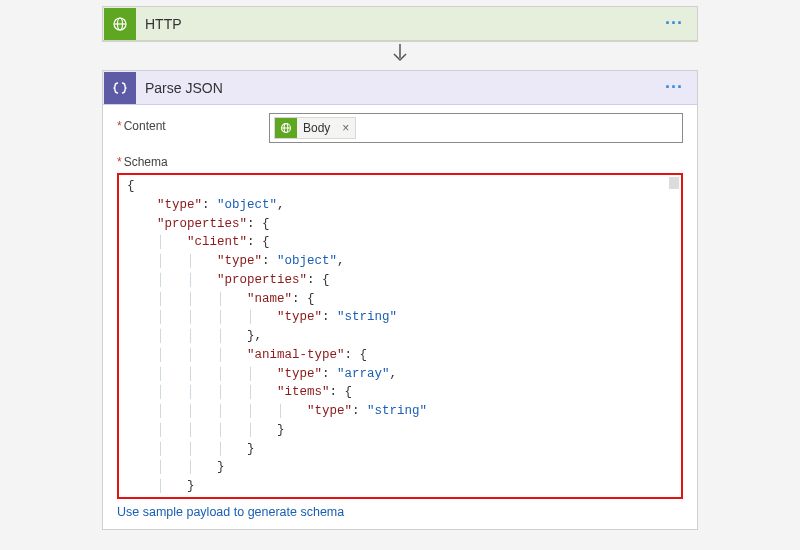 Image resolution: width=800 pixels, height=550 pixels. Describe the element at coordinates (346, 128) in the screenshot. I see `remove-token-button: ×` at that location.